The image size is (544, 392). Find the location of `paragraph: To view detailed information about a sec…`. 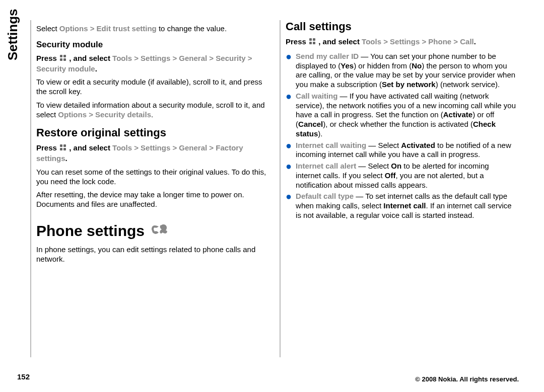

paragraph: To view detailed information about a sec… is located at coordinates (151, 110).